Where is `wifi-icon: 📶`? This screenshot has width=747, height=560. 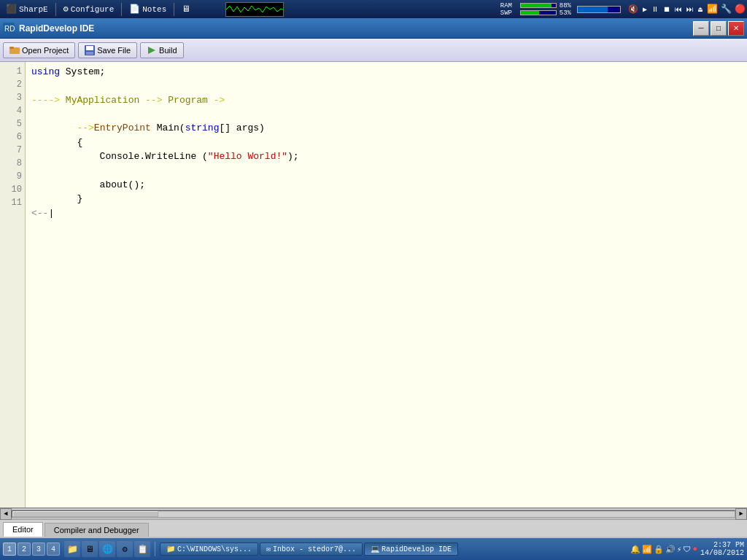 wifi-icon: 📶 is located at coordinates (712, 9).